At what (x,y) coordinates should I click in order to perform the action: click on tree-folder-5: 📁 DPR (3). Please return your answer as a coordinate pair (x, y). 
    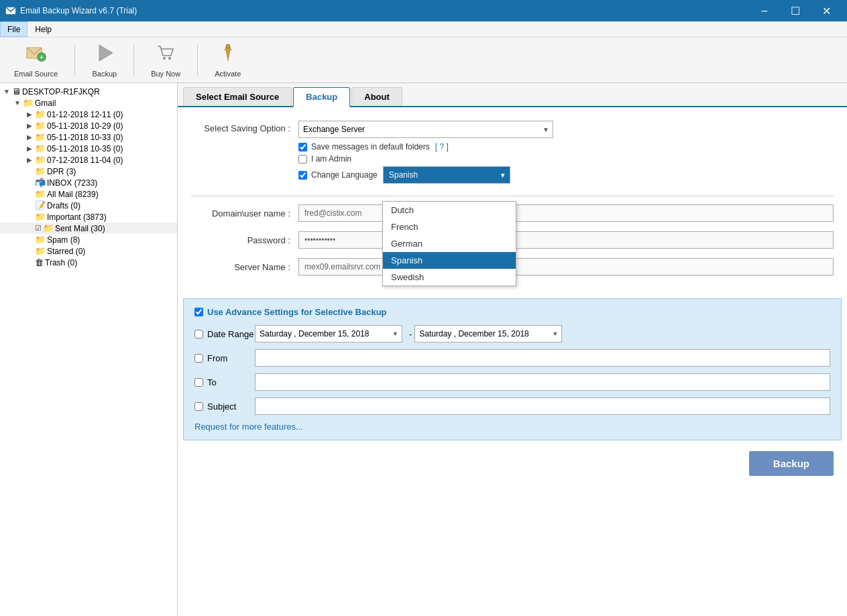
    Looking at the image, I should click on (89, 172).